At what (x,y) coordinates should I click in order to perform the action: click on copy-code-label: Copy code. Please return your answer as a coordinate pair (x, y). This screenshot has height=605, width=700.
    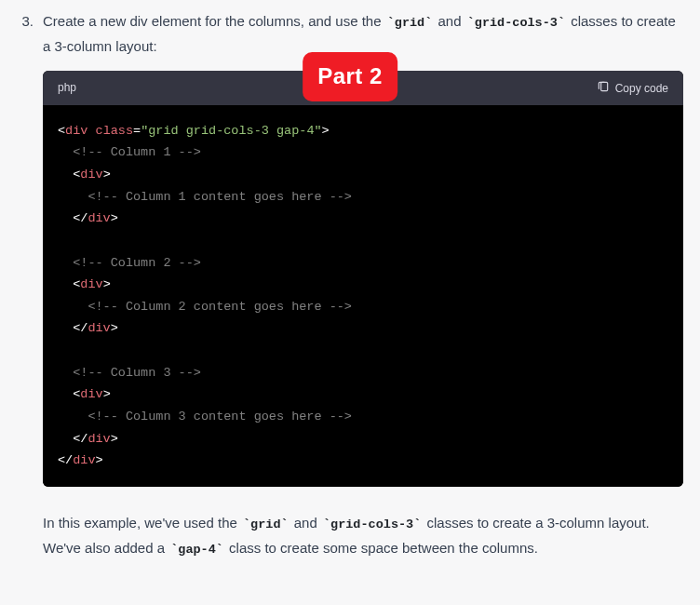
    Looking at the image, I should click on (642, 88).